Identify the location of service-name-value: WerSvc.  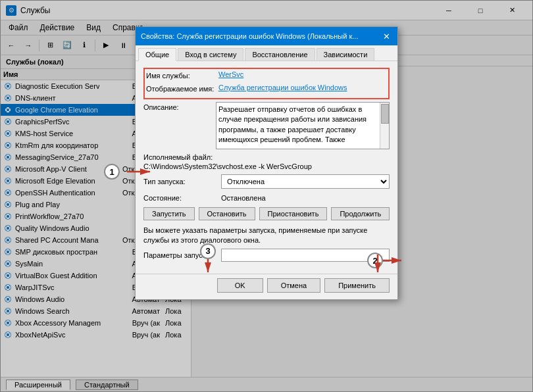
(303, 74).